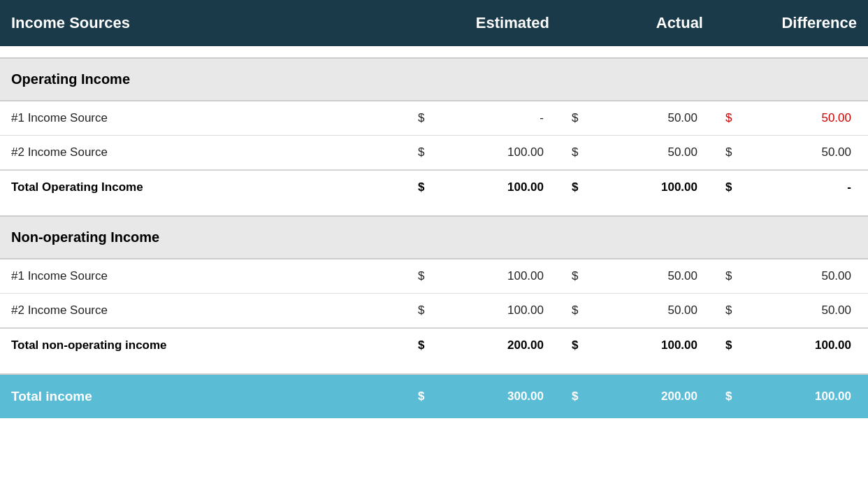 The height and width of the screenshot is (500, 868). I want to click on header-income-sources: Income Sources, so click(203, 23).